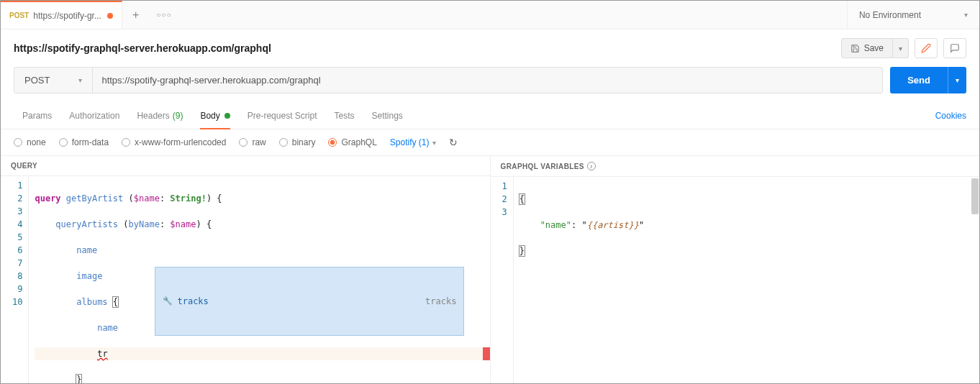  What do you see at coordinates (62, 14) in the screenshot?
I see `request-tab-active: POST https://spotify-gr...` at bounding box center [62, 14].